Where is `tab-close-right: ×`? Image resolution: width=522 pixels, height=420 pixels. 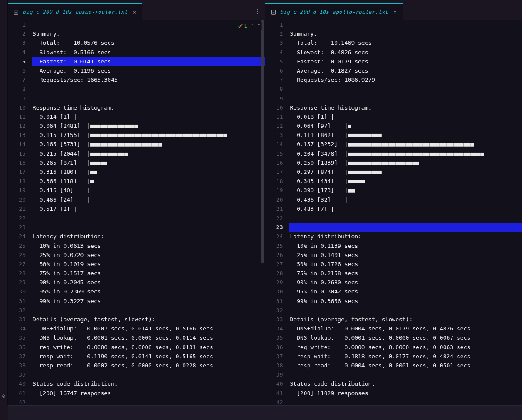 tab-close-right: × is located at coordinates (395, 12).